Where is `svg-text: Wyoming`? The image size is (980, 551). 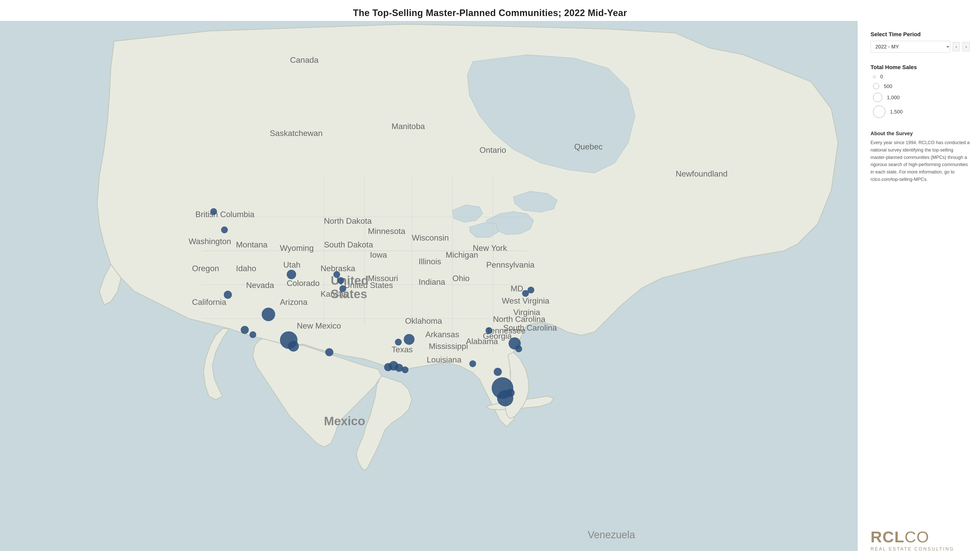
svg-text: Wyoming is located at coordinates (297, 248).